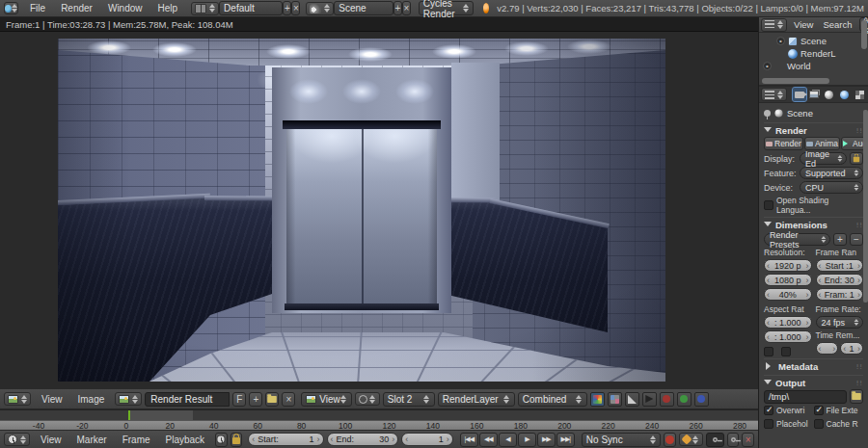 The width and height of the screenshot is (868, 448). Describe the element at coordinates (716, 439) in the screenshot. I see `active-keying-set-field` at that location.